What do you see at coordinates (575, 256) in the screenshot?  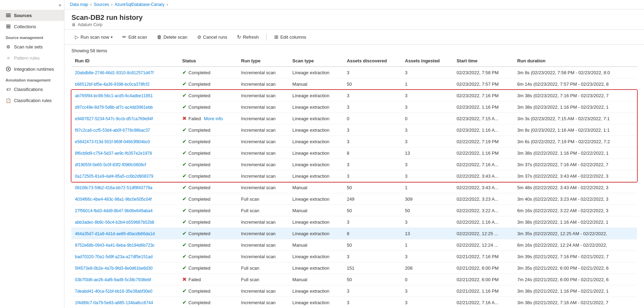 I see `cell-run-duration: 3m 39s (02/21/2022, 7:16 PM - 02/21/2022…` at bounding box center [575, 256].